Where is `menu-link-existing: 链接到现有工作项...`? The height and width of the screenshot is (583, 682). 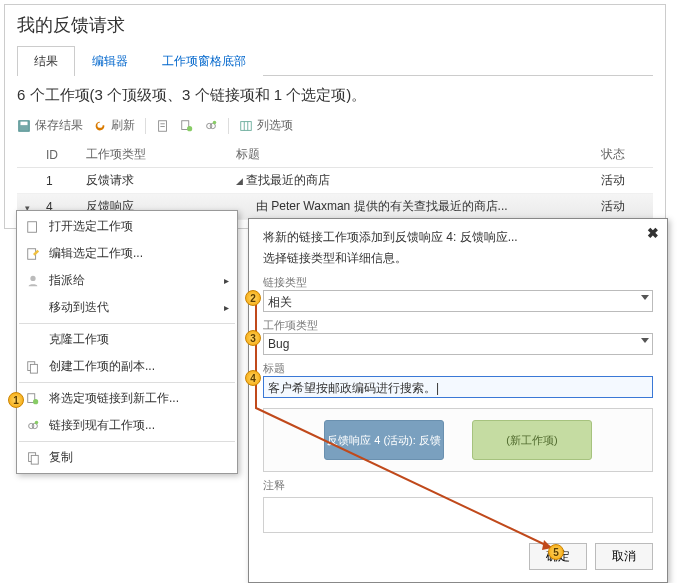
menu-link-existing: 链接到现有工作项... is located at coordinates (127, 426).